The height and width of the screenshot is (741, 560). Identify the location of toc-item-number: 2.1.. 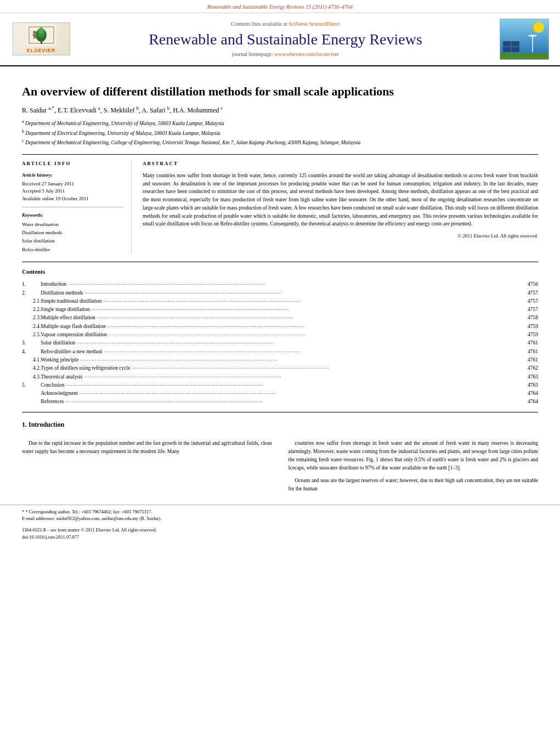
(31, 302).